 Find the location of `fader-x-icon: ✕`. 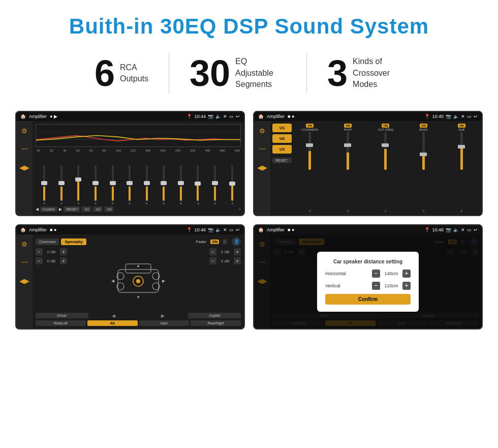

fader-x-icon: ✕ is located at coordinates (225, 230).